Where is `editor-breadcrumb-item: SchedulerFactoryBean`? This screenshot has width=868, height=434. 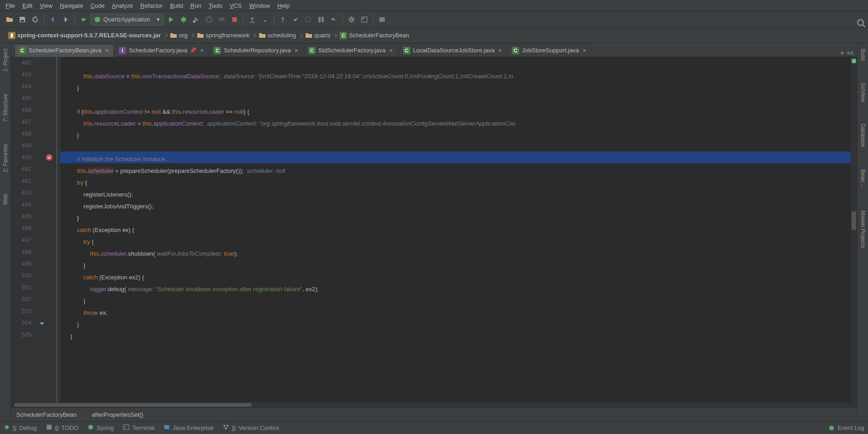
editor-breadcrumb-item: SchedulerFactoryBean is located at coordinates (46, 415).